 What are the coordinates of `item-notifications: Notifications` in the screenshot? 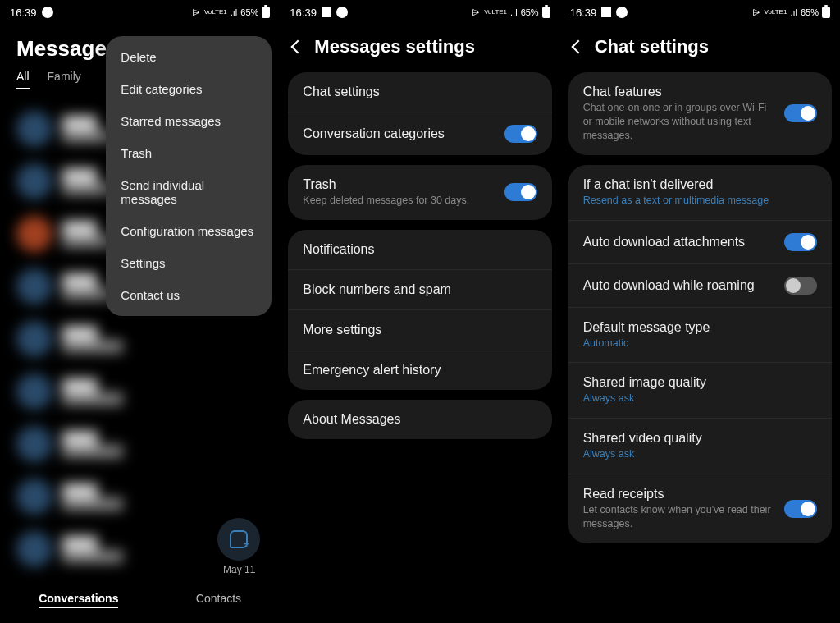 It's located at (420, 250).